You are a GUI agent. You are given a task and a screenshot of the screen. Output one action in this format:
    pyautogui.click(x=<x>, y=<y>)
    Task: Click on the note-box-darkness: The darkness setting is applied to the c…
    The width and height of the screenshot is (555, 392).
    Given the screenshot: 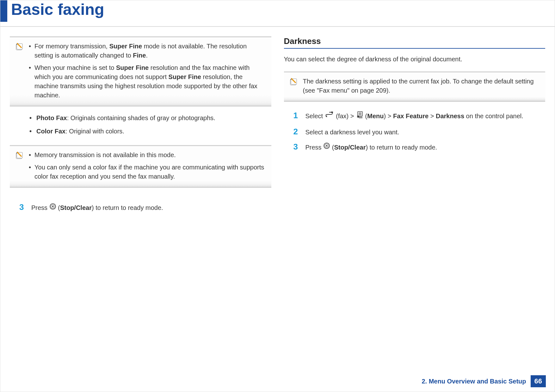 What is the action you would take?
    pyautogui.click(x=415, y=87)
    